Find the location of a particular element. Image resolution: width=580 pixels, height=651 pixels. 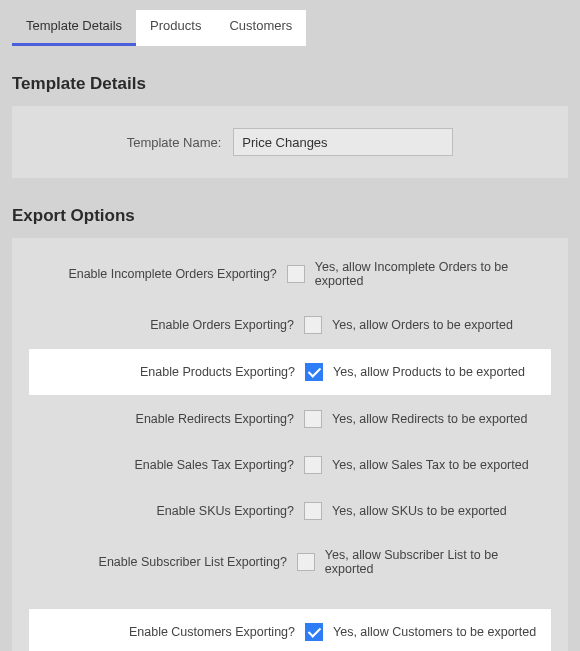

export-options-heading: Export Options is located at coordinates (290, 216).